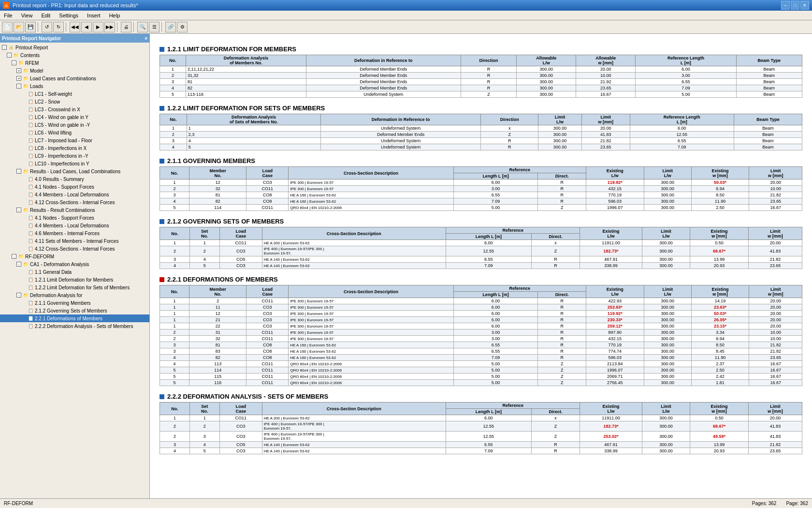  Describe the element at coordinates (74, 311) in the screenshot. I see `tree-item-212: 📋 2.1.2 Governing Sets of Members` at that location.